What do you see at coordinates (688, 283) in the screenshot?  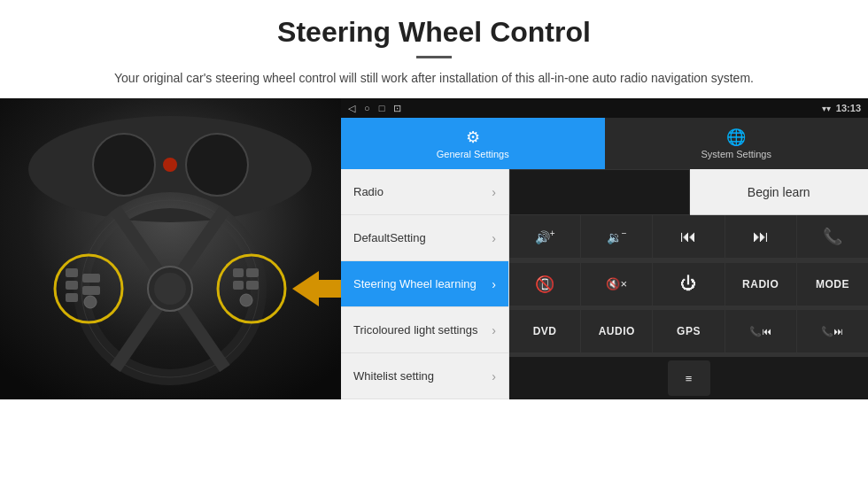 I see `power-icon: ⏻` at bounding box center [688, 283].